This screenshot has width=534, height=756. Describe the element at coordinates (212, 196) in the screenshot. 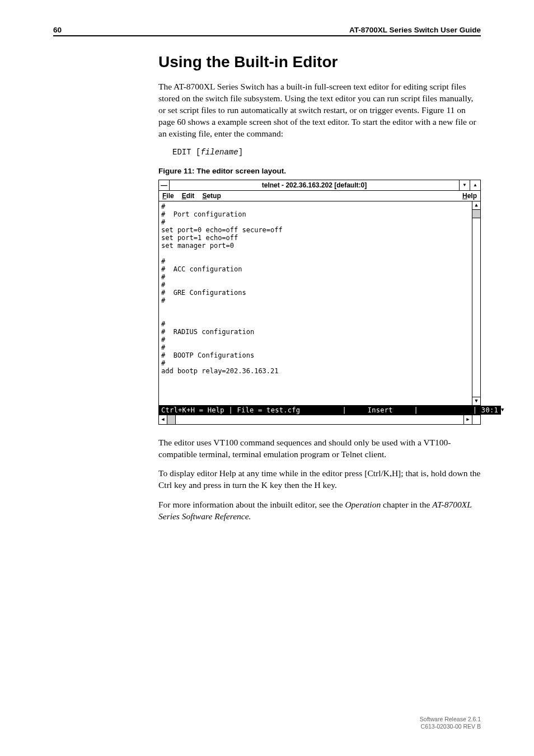

I see `menu-setup: Setup` at that location.